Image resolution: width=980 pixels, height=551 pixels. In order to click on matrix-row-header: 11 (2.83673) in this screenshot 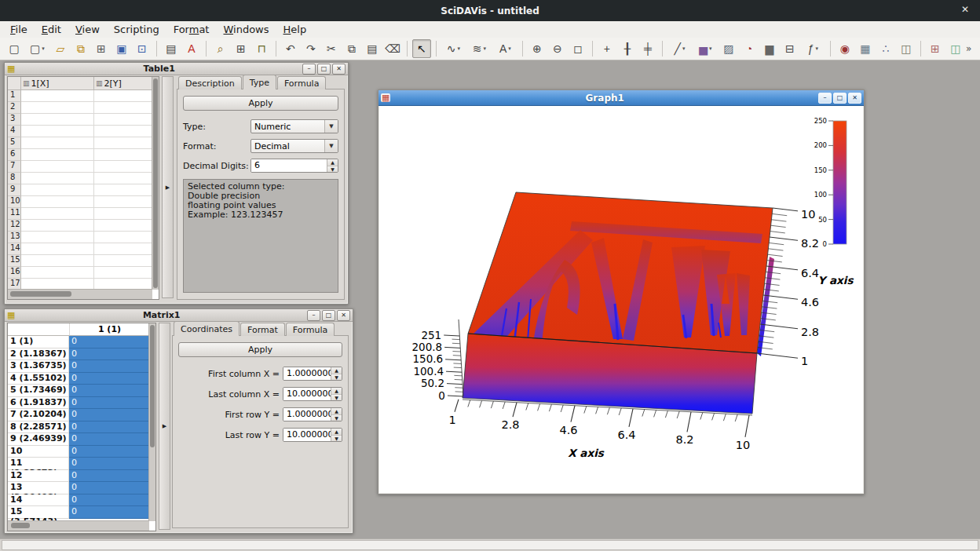, I will do `click(38, 464)`.